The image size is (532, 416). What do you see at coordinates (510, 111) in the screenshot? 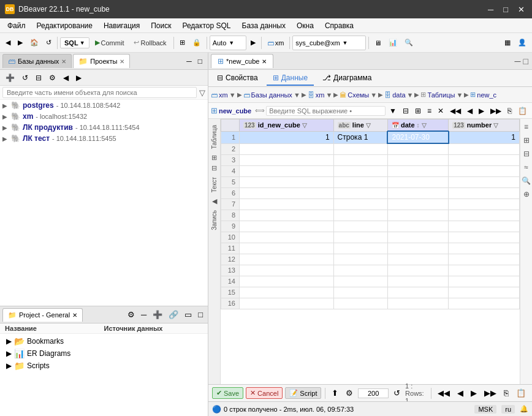
I see `copy-row-btn: ⎘` at bounding box center [510, 111].